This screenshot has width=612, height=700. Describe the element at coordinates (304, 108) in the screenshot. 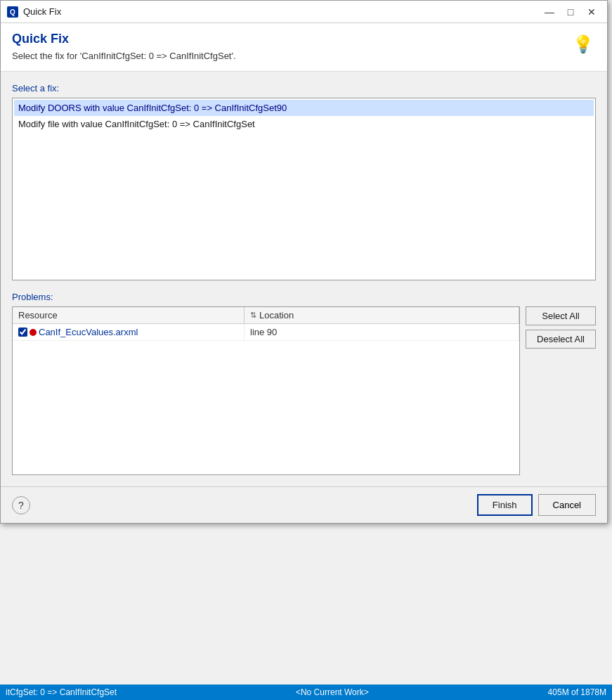

I see `fix-item: Modify DOORS with value CanIfInitCfgSet:…` at that location.